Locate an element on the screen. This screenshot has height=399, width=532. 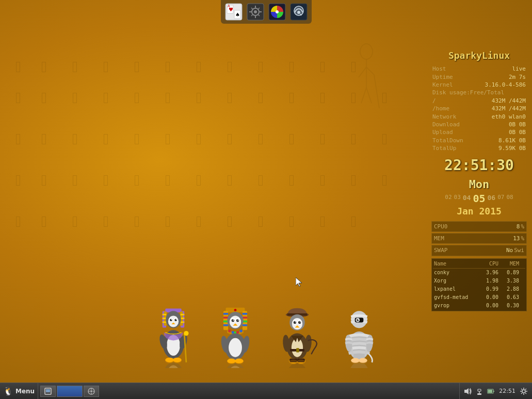
proc-col-name: Name is located at coordinates (455, 264).